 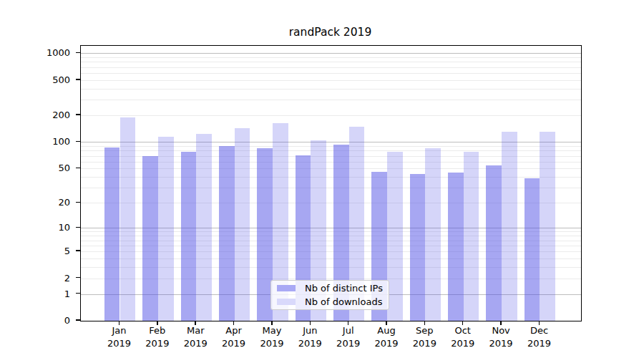 I want to click on xtick-label-oct: Oct 2019, so click(x=463, y=337).